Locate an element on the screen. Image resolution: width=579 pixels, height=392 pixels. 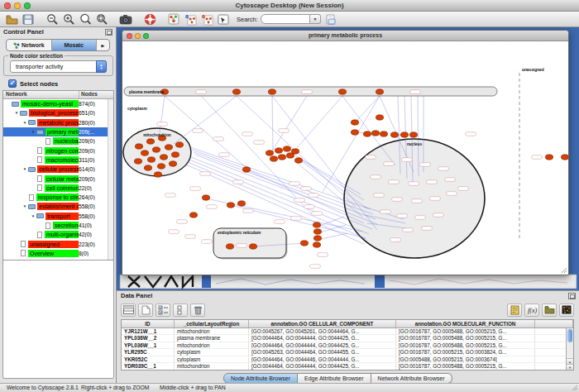
new-attribute-icon is located at coordinates (146, 310).